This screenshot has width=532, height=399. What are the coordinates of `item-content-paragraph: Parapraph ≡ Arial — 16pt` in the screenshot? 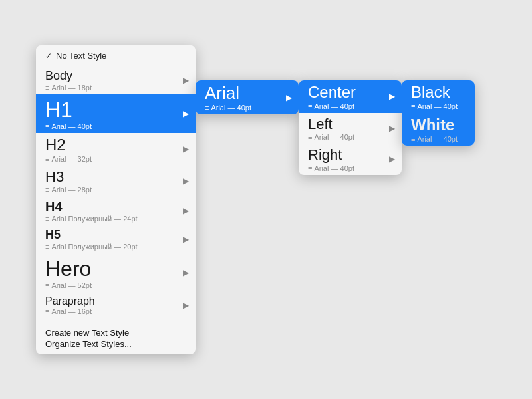 It's located at (112, 305).